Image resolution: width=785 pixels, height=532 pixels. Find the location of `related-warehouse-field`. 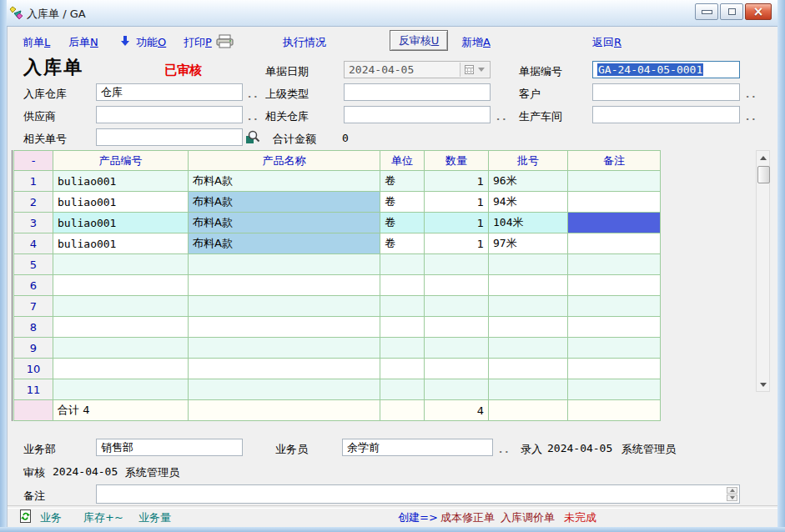

related-warehouse-field is located at coordinates (417, 115).